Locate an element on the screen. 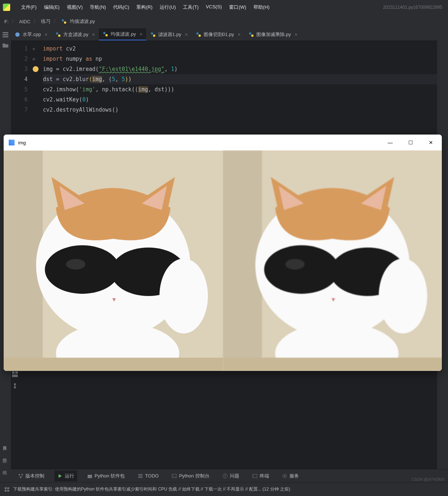  close-icon: ✕ is located at coordinates (431, 143).